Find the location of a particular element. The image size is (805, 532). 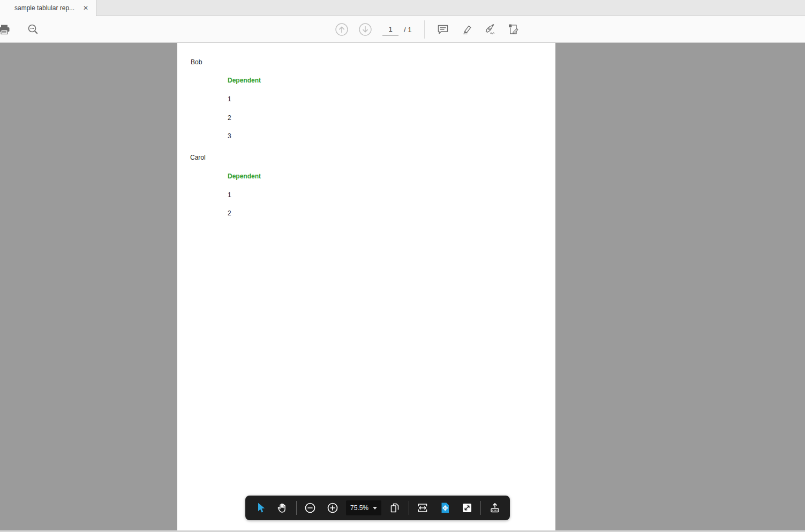

page-thumbnails-button is located at coordinates (395, 508).